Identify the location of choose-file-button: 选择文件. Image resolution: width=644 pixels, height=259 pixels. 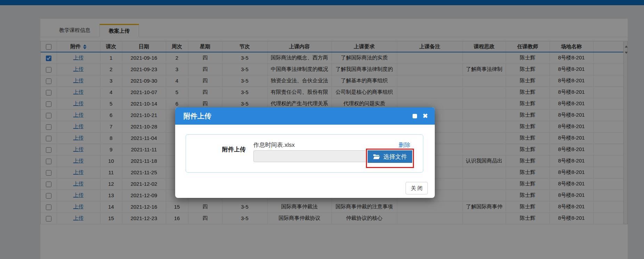
(390, 157).